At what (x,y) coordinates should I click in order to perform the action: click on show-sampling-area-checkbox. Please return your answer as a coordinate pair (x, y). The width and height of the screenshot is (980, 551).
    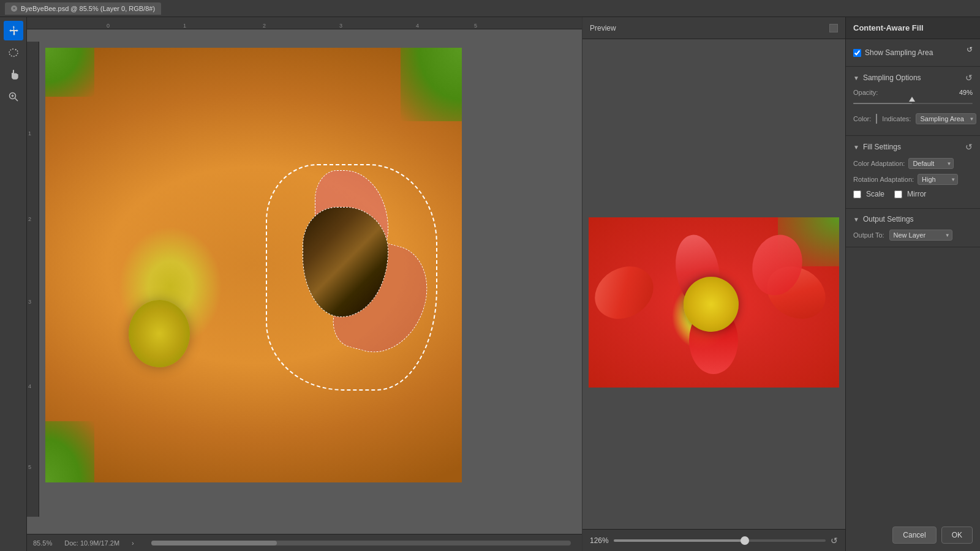
    Looking at the image, I should click on (858, 53).